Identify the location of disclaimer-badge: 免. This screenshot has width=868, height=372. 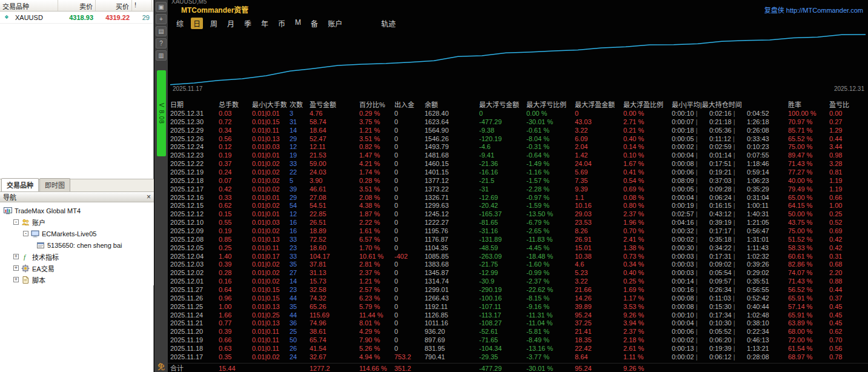
(161, 366).